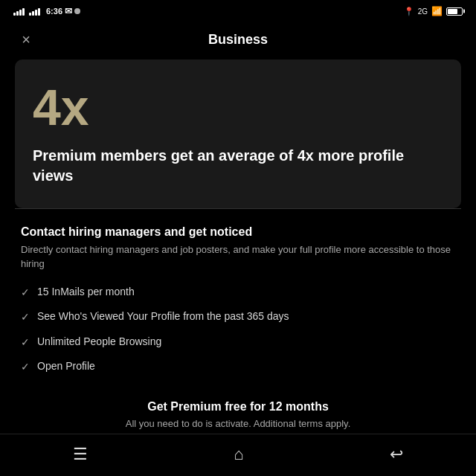  Describe the element at coordinates (19, 12) in the screenshot. I see `signal-icon` at that location.